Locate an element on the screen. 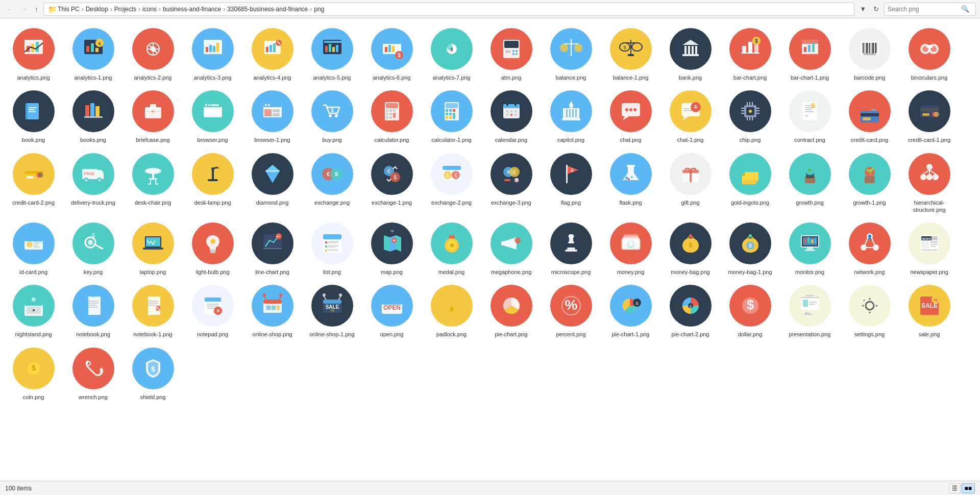 This screenshot has width=980, height=495. forward-button: → is located at coordinates (24, 9).